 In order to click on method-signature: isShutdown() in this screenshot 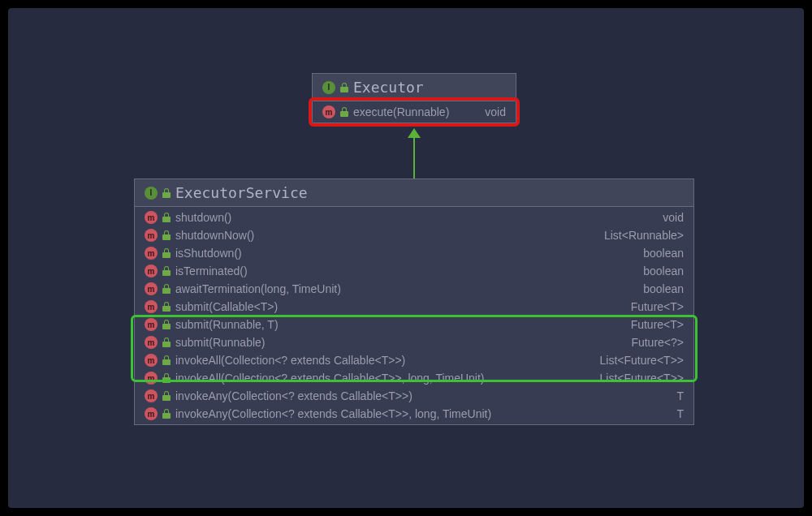, I will do `click(407, 253)`.